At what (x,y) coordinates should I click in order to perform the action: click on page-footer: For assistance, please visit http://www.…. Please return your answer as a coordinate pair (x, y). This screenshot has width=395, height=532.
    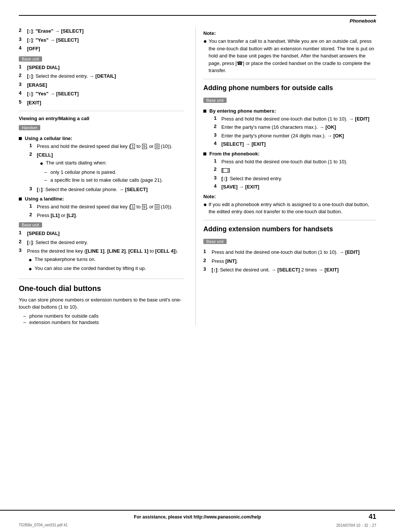
    Looking at the image, I should click on (198, 515).